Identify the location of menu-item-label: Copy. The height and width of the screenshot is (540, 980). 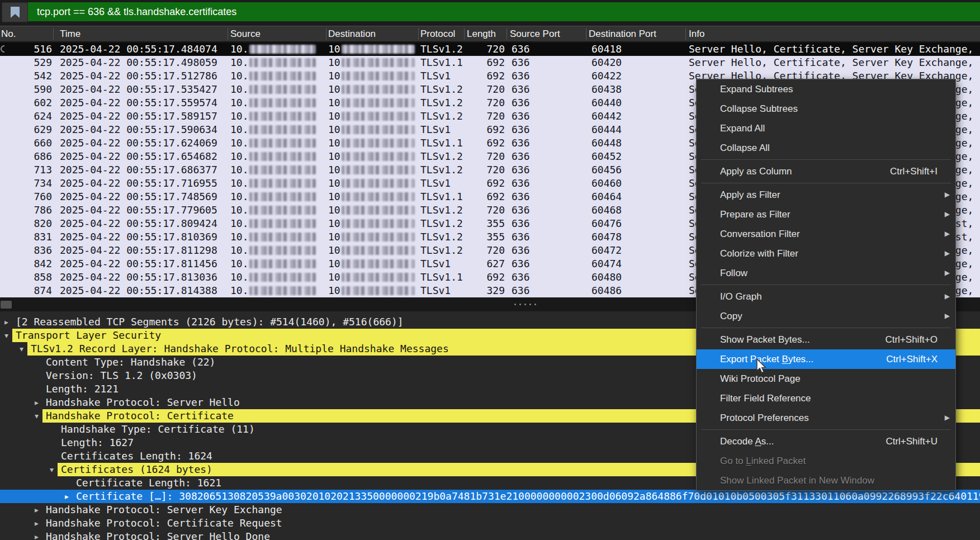
(731, 316).